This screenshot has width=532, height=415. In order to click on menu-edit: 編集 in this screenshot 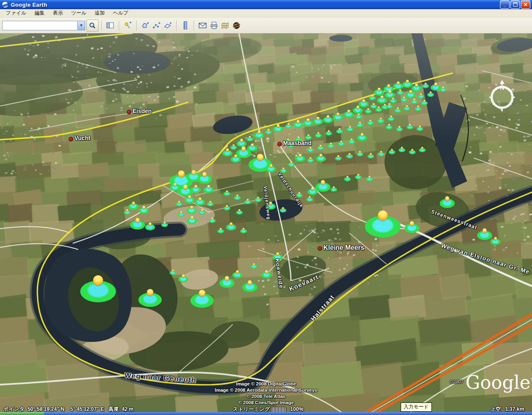, I will do `click(39, 13)`.